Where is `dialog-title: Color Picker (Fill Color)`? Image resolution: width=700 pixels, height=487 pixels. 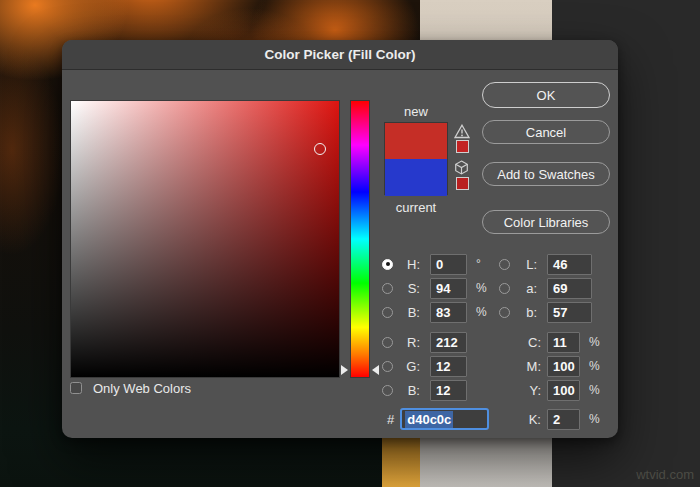 dialog-title: Color Picker (Fill Color) is located at coordinates (340, 54).